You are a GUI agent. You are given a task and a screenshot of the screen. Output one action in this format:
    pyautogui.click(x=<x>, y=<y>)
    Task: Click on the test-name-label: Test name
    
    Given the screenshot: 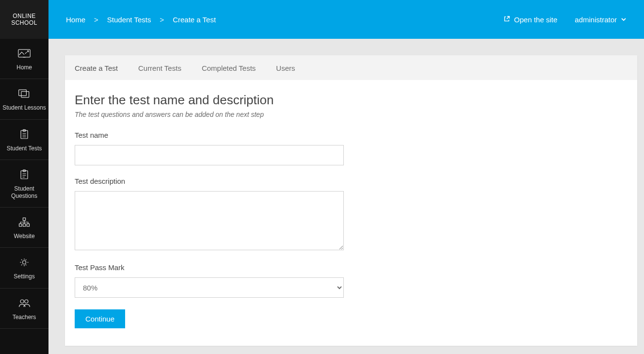 What is the action you would take?
    pyautogui.click(x=242, y=135)
    